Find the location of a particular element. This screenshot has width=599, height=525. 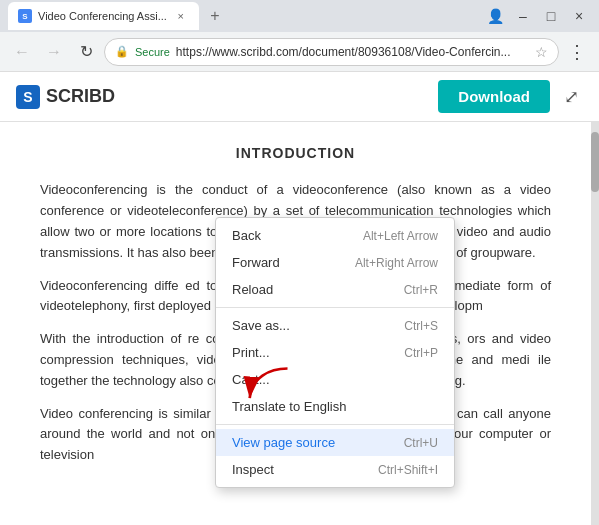

title-bar: S Video Conferencing Assi... × + 👤 – □ × is located at coordinates (300, 16).